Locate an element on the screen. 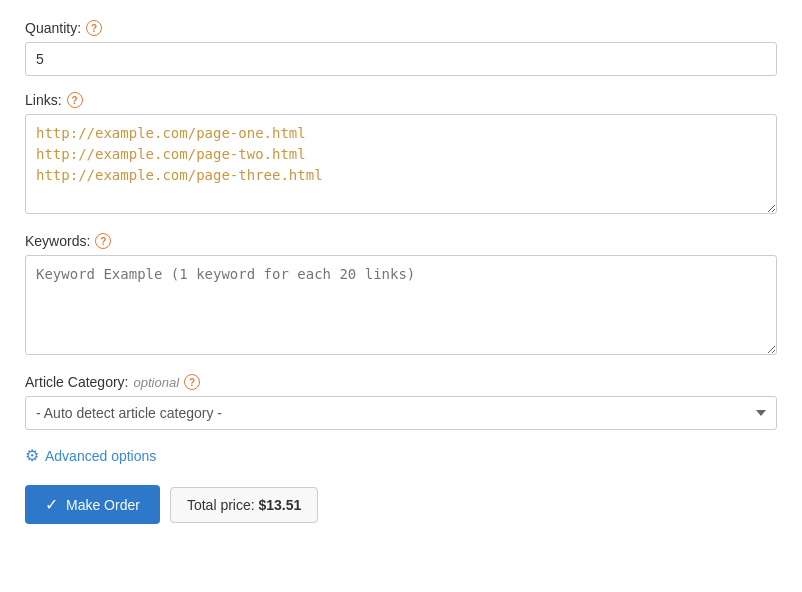 The height and width of the screenshot is (592, 802). quantity-help-icon: ? is located at coordinates (94, 28).